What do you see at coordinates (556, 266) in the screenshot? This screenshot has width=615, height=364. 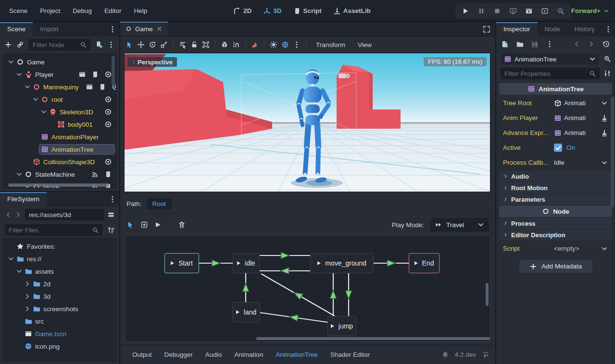 I see `add-metadata-button: Add Metadata` at bounding box center [556, 266].